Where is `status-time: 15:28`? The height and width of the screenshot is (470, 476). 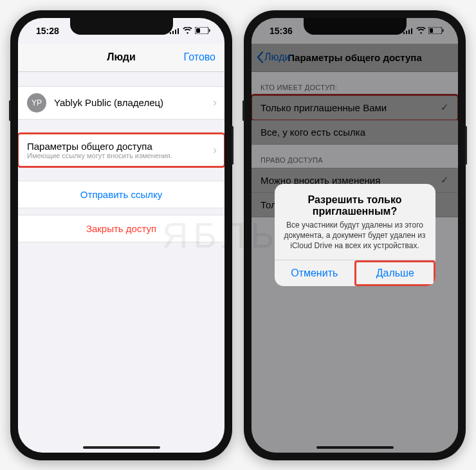 status-time: 15:28 is located at coordinates (48, 31).